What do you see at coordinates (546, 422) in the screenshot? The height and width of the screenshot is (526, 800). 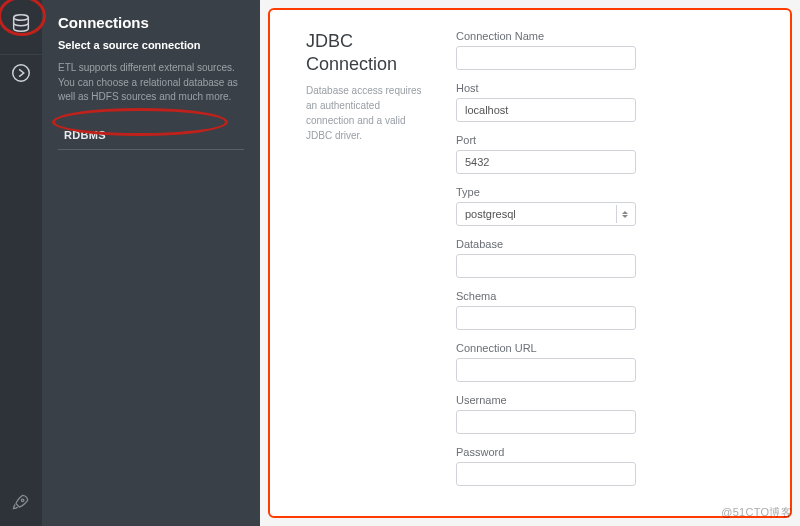 I see `username-input` at bounding box center [546, 422].